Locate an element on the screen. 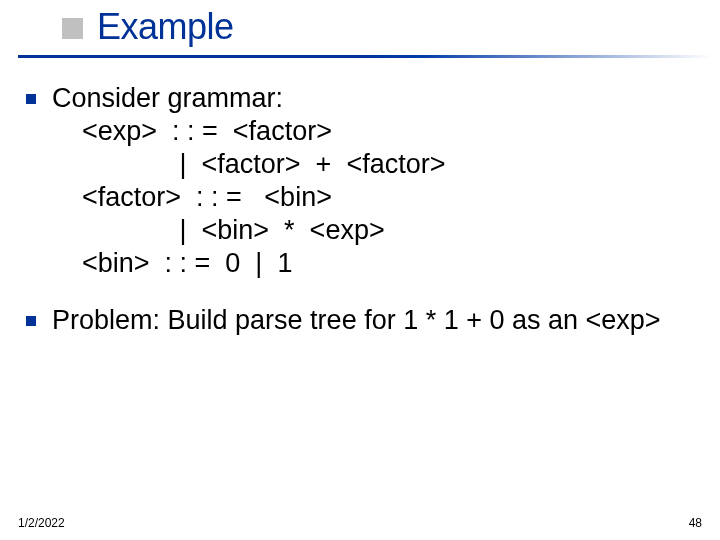  grammar-line: | <factor> + <factor> is located at coordinates (248, 164).